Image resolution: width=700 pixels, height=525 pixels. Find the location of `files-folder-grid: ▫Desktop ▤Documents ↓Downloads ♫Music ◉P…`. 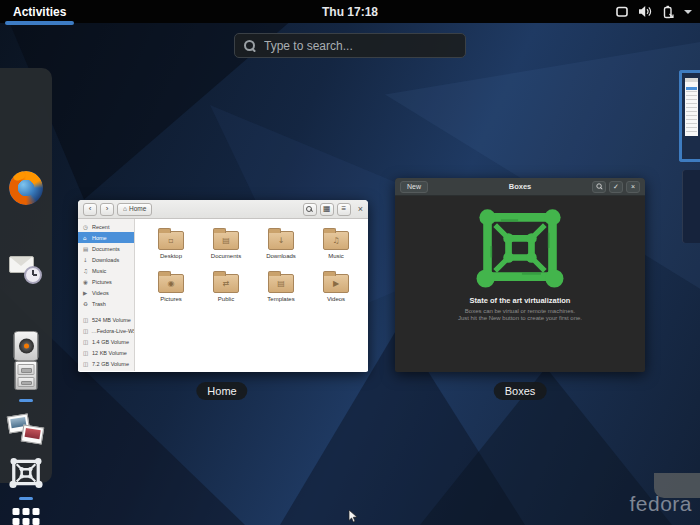

files-folder-grid: ▫Desktop ▤Documents ↓Downloads ♫Music ◉P… is located at coordinates (252, 295).